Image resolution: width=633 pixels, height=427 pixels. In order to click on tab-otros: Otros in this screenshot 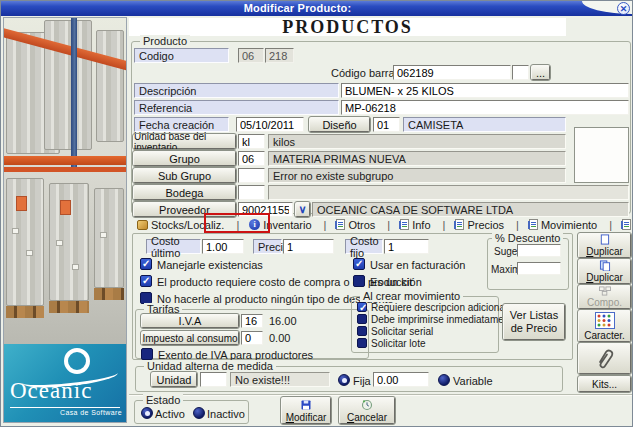, I will do `click(363, 225)`.